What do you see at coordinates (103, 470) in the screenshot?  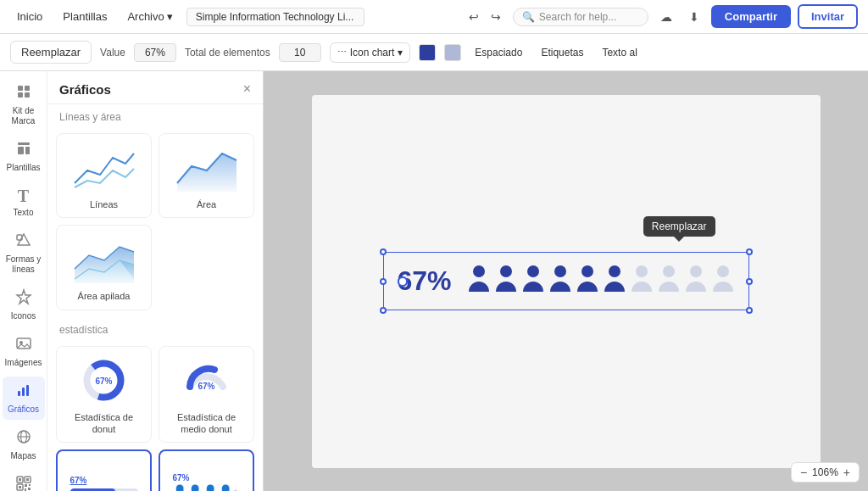 I see `chart-card-progress-bar: 67% Estadísticas de la barra de progreso` at bounding box center [103, 470].